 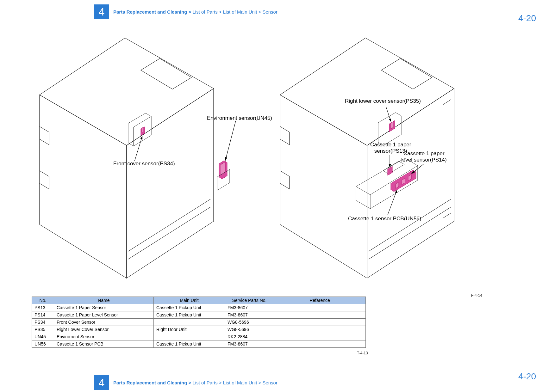 What do you see at coordinates (235, 12) in the screenshot?
I see `breadcrumb-rest: List of Parts > List of Main Unit > Sens…` at bounding box center [235, 12].